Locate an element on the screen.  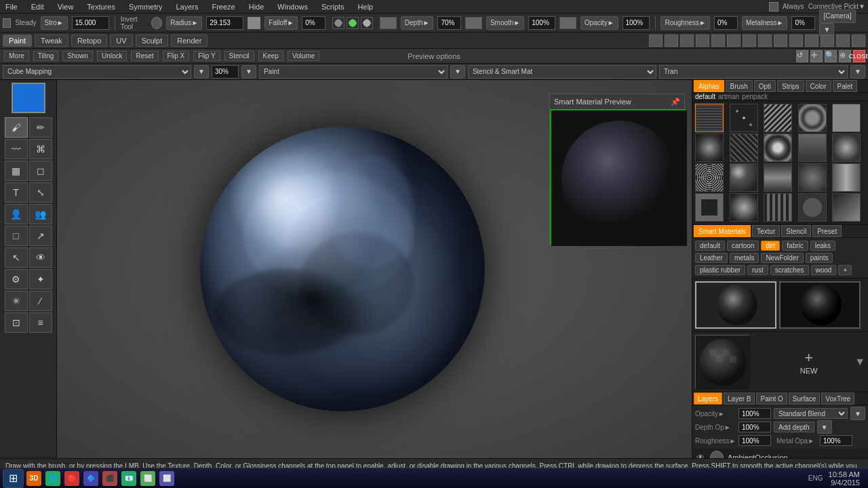
taskbar-icon-1: 🌐 is located at coordinates (53, 479).